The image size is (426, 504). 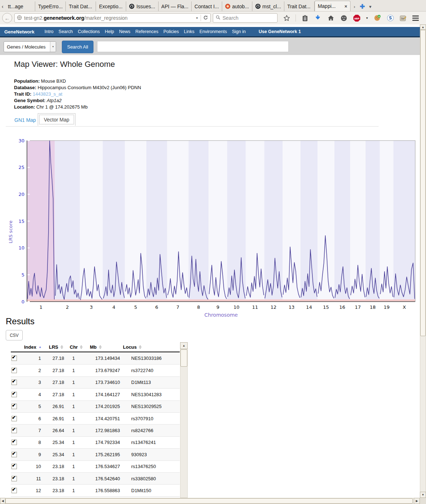 I want to click on site-search-input, so click(x=193, y=47).